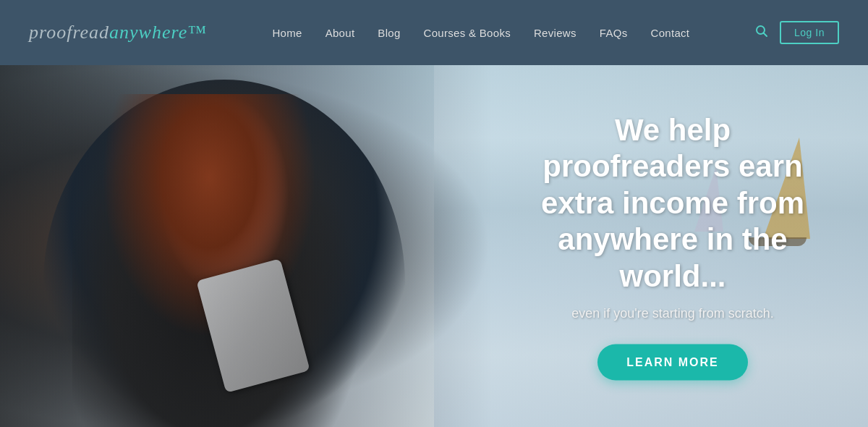  Describe the element at coordinates (762, 33) in the screenshot. I see `search-icon` at that location.